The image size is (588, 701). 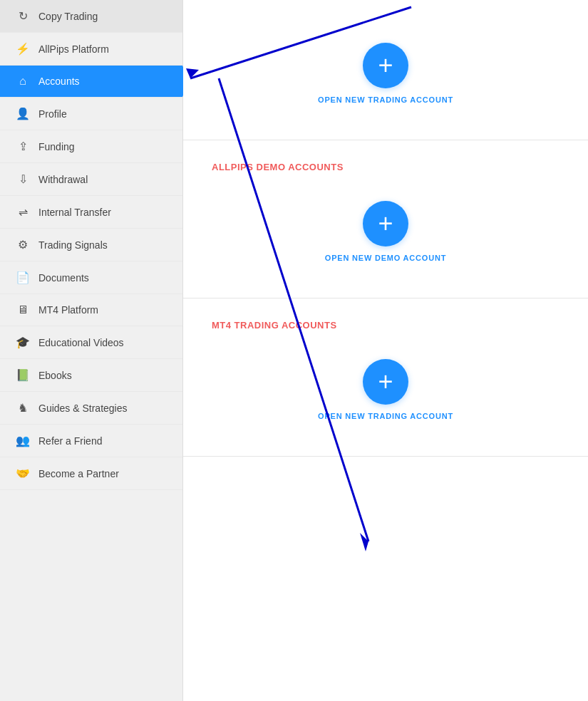 I want to click on sidebar-item-funding: ⇪Funding, so click(x=91, y=147).